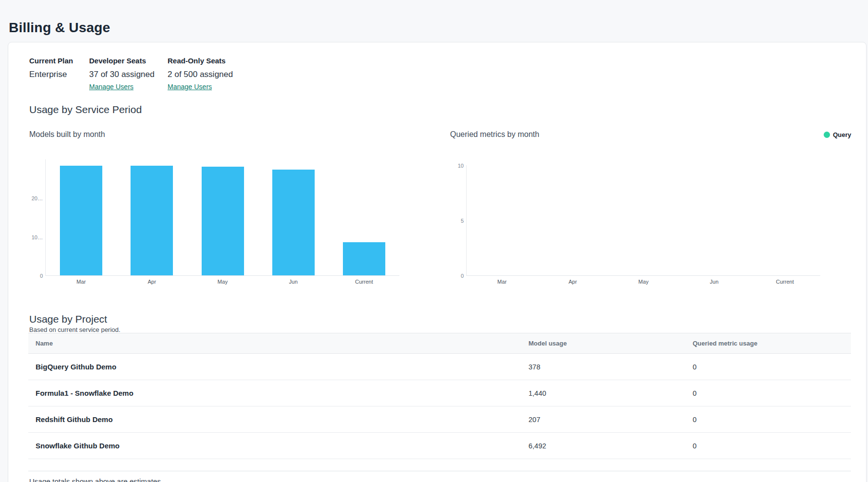 The height and width of the screenshot is (482, 868). I want to click on read-only-seats-label: Read-Only Seats, so click(197, 60).